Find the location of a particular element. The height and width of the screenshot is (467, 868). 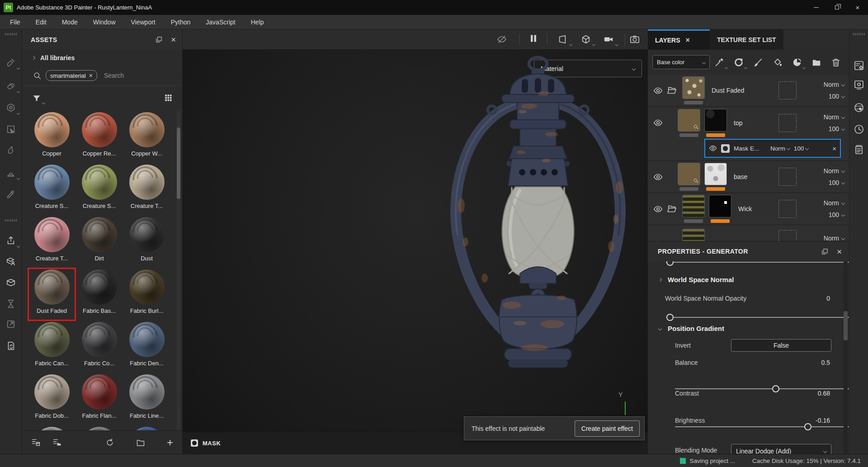

open-folder-icon is located at coordinates (141, 443).